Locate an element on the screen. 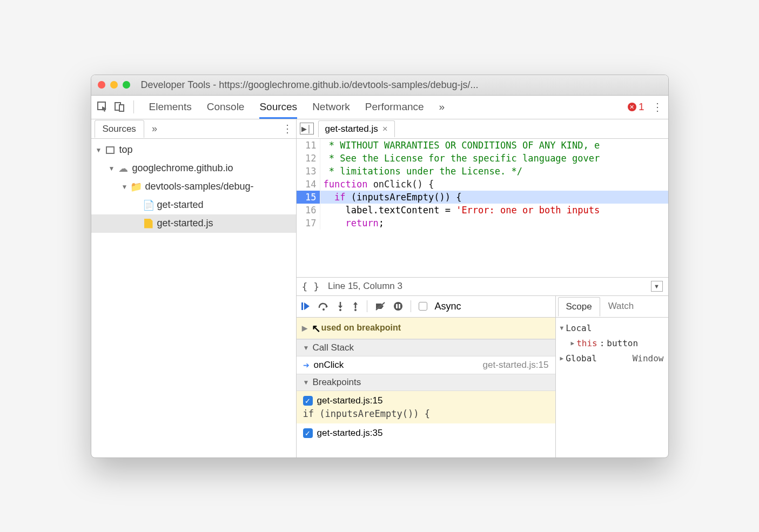  tab-performance: Performance is located at coordinates (394, 107).